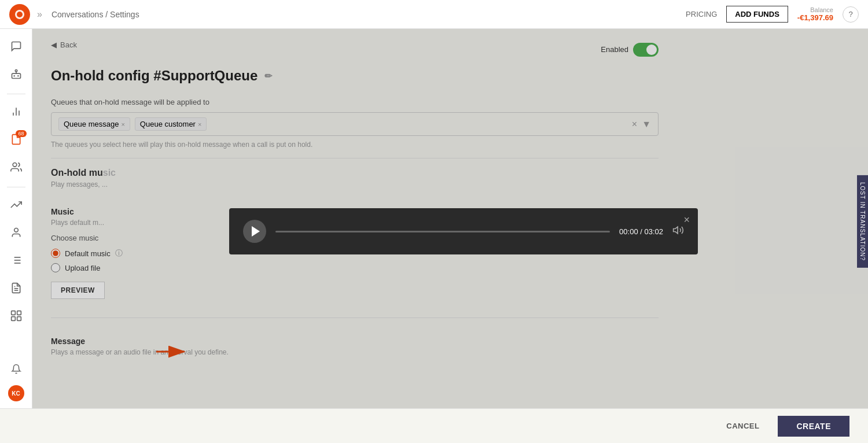 This screenshot has width=868, height=443. Describe the element at coordinates (16, 289) in the screenshot. I see `sidebar-item-audit` at that location.